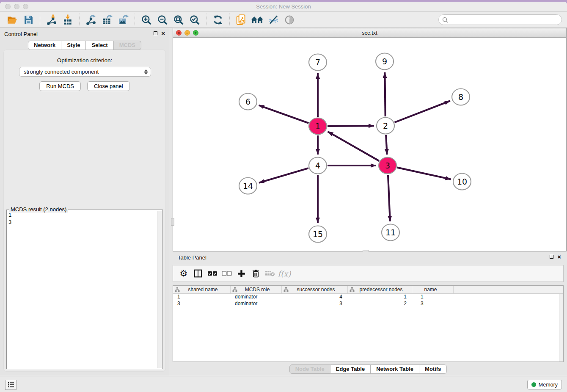 The height and width of the screenshot is (392, 567). Describe the element at coordinates (461, 97) in the screenshot. I see `graph-node-8: 8` at that location.